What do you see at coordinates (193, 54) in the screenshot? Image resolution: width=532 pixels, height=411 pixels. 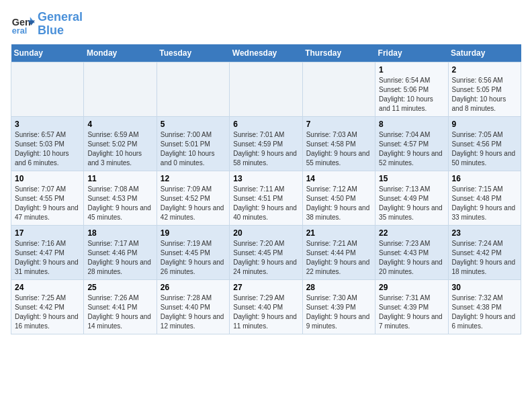 I see `weekday-header-tuesday: Tuesday` at bounding box center [193, 54].